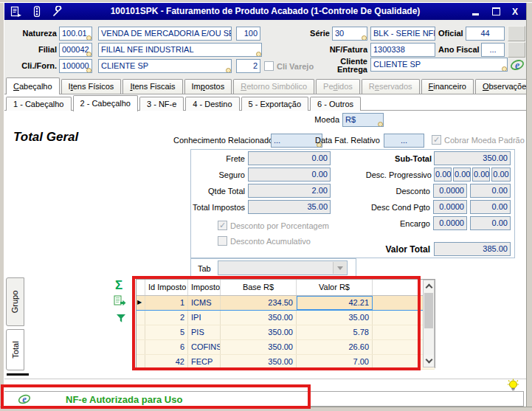  Describe the element at coordinates (162, 103) in the screenshot. I see `subtab-3-nf-e: 3 - NF-e` at that location.